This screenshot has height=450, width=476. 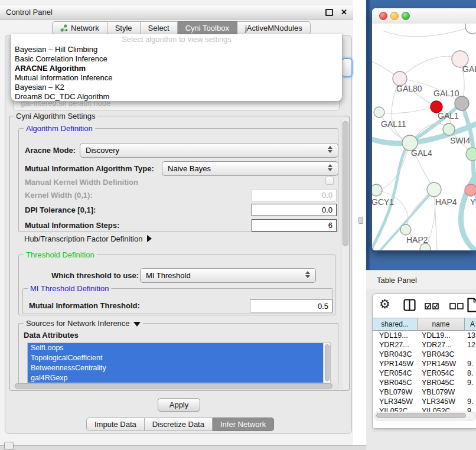 What do you see at coordinates (294, 195) in the screenshot?
I see `kernel-width-field: 0.0` at bounding box center [294, 195].